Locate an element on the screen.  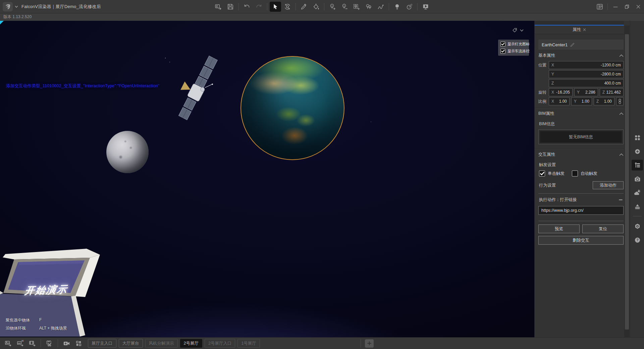
section-bim-header: BIM属性 is located at coordinates (581, 113).